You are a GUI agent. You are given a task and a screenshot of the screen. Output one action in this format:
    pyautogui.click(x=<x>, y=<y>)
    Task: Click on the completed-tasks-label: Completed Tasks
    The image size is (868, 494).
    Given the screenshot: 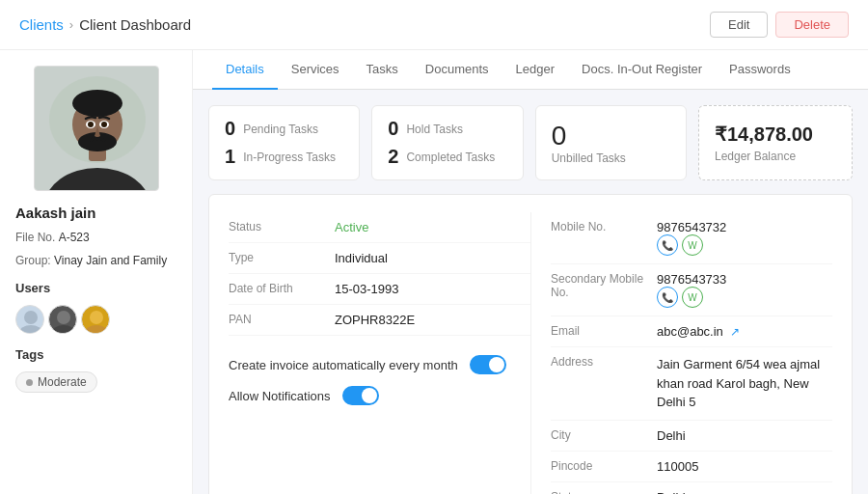 What is the action you would take?
    pyautogui.click(x=450, y=157)
    